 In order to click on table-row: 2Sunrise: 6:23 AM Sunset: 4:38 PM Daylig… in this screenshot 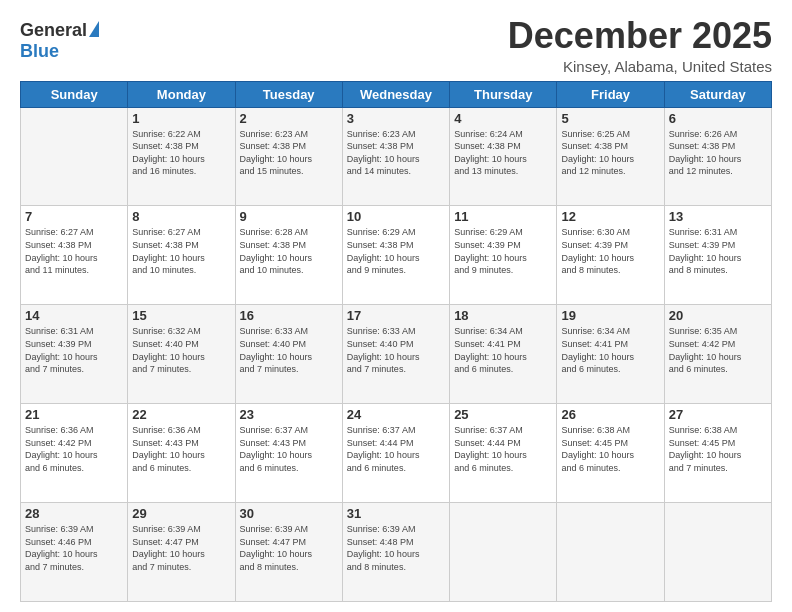, I will do `click(288, 156)`.